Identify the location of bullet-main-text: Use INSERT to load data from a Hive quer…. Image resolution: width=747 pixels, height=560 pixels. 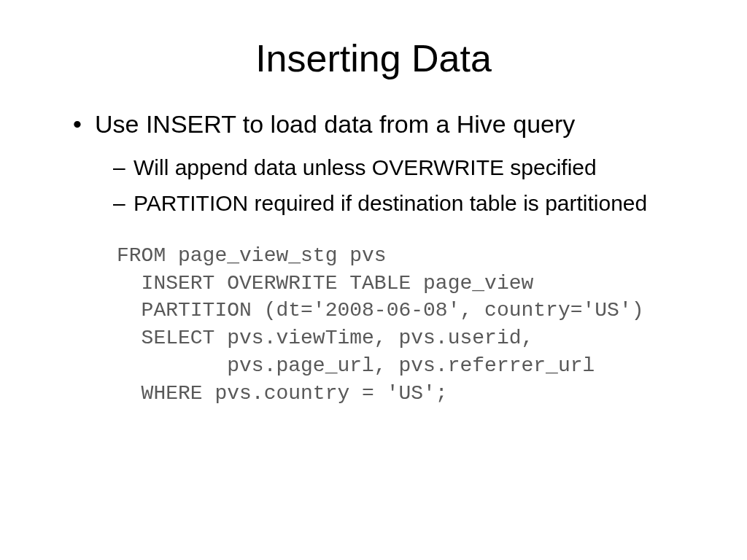
(335, 124).